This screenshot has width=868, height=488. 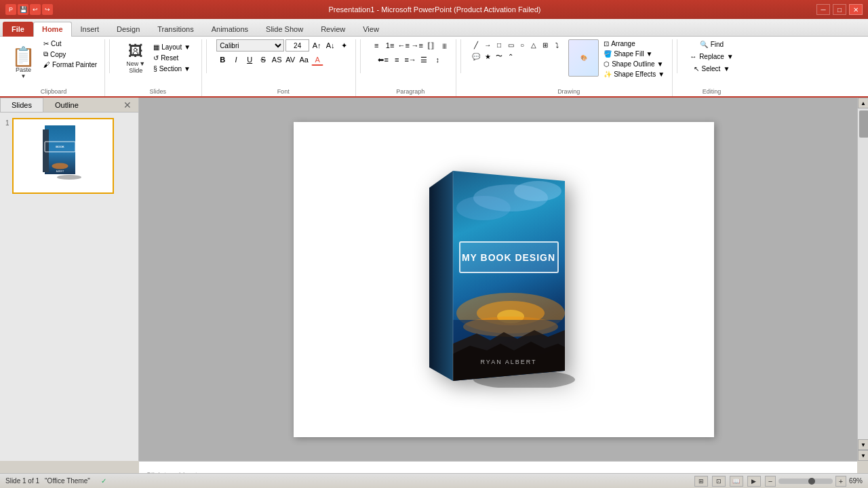 I want to click on zoom-level: 69%, so click(x=856, y=481).